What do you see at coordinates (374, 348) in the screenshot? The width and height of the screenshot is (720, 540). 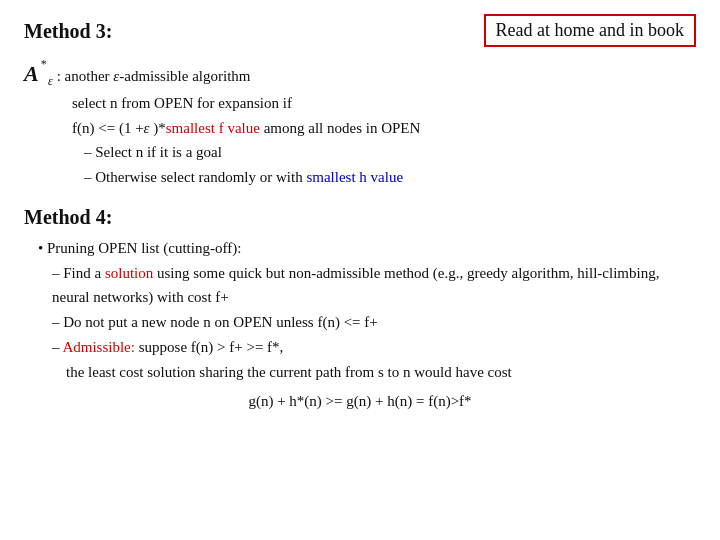 I see `admissible-line: – Admissible: suppose f(n) > f+ >= f*,` at bounding box center [374, 348].